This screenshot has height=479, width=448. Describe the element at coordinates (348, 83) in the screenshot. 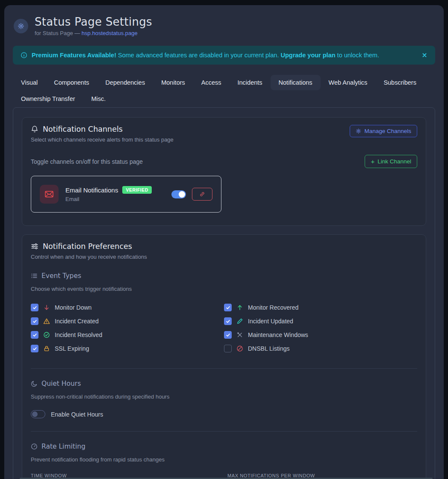

I see `tab-web-analytics: Web Analytics` at that location.